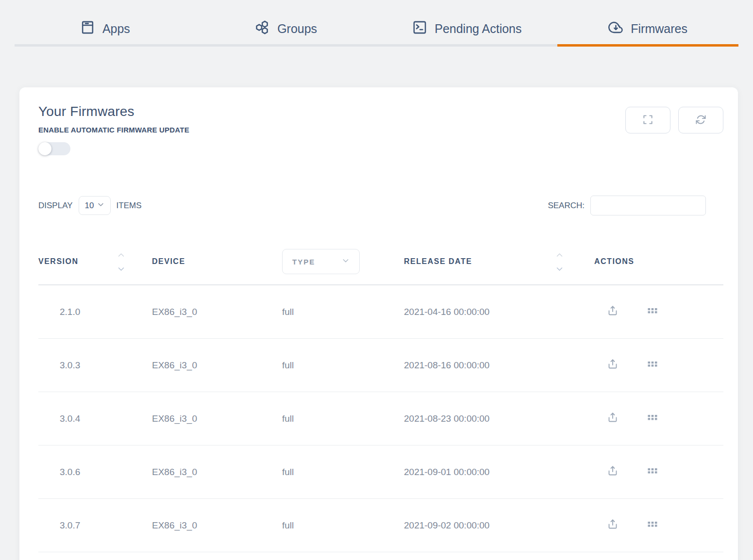  What do you see at coordinates (95, 312) in the screenshot?
I see `cell-version: 2.1.0` at bounding box center [95, 312].